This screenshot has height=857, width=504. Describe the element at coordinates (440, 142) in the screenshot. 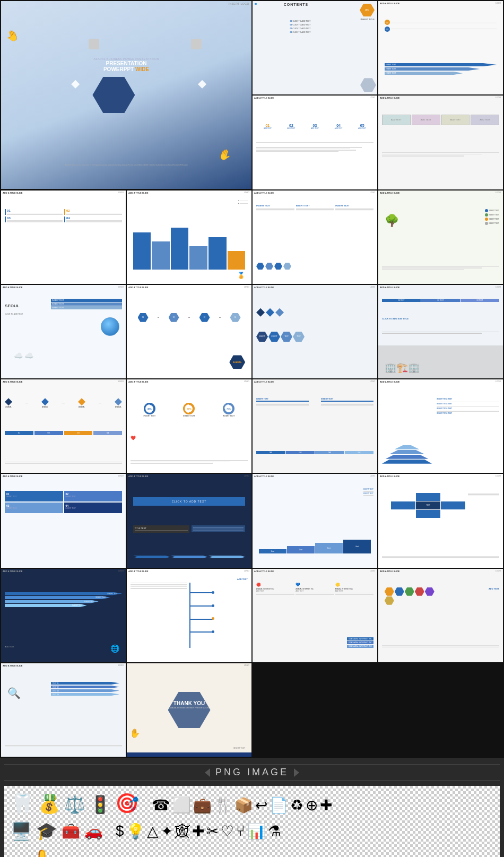

I see `slide-5-image-grid: ADD A TITLE SLIDE LOGO ADD TEXT ADD TEXT…` at that location.